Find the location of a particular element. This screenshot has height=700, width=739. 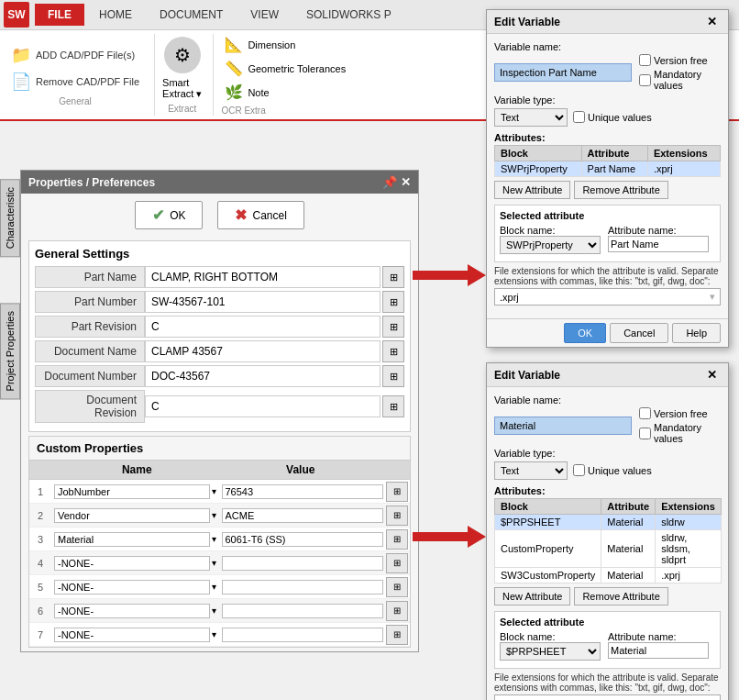

checkmark-icon: ✔ is located at coordinates (158, 215).